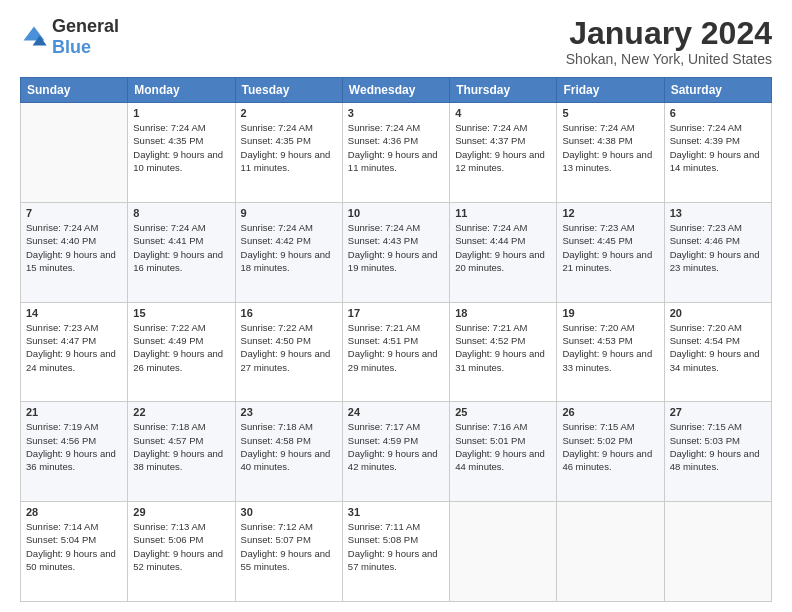  What do you see at coordinates (181, 113) in the screenshot?
I see `day-number: 1` at bounding box center [181, 113].